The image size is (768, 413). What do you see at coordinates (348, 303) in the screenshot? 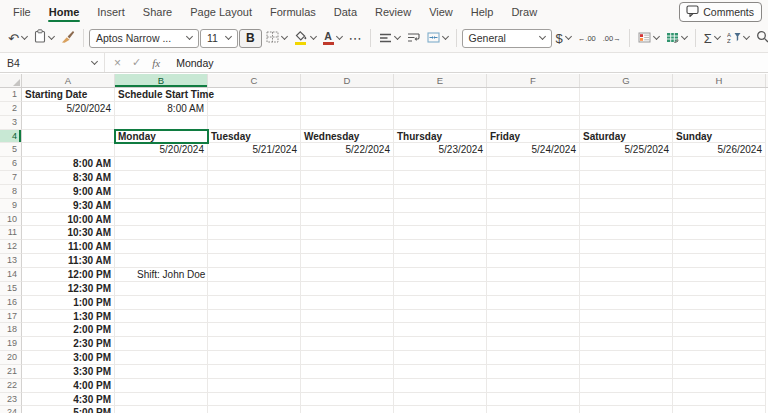
I see `cell-D16` at bounding box center [348, 303].